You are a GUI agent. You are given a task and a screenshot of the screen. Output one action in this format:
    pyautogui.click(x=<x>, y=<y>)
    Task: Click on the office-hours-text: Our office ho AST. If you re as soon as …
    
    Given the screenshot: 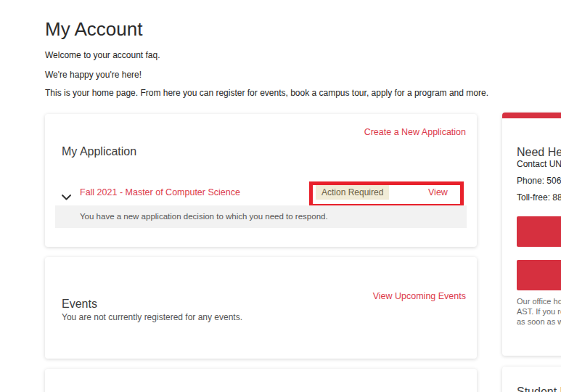 What is the action you would take?
    pyautogui.click(x=539, y=311)
    